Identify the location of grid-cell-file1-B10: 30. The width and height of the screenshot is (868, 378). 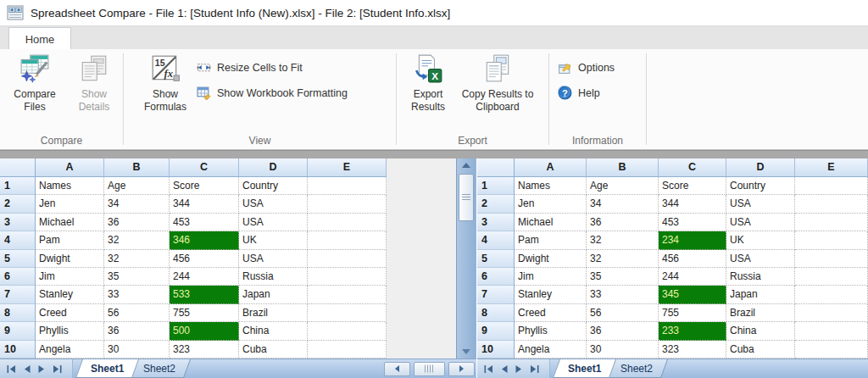
(137, 349).